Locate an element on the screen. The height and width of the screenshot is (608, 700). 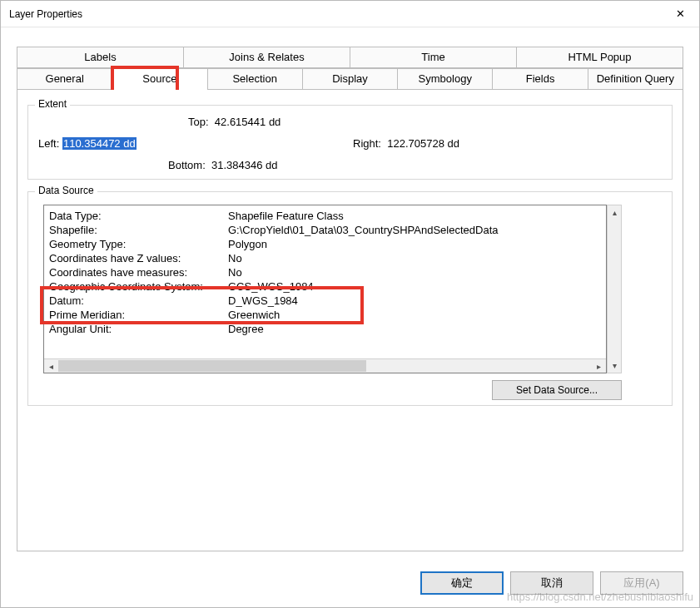
close-icon: ✕ is located at coordinates (681, 13).